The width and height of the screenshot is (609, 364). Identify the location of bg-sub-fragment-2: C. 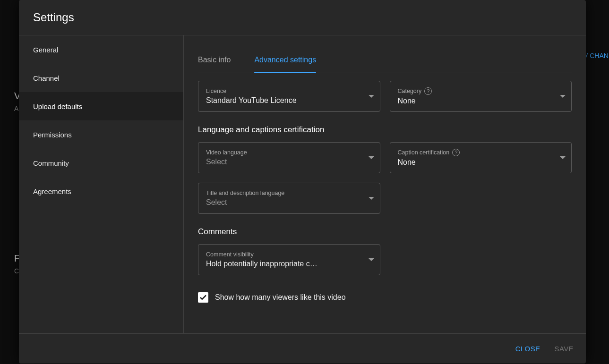
(17, 271).